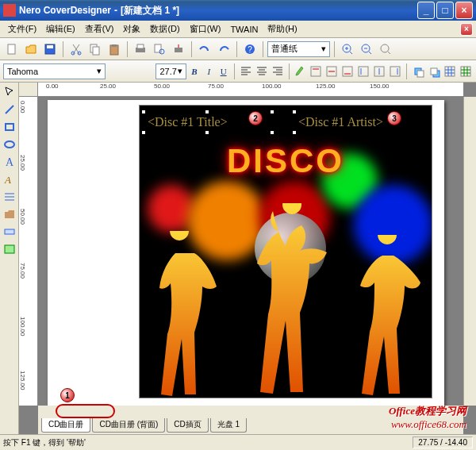 The width and height of the screenshot is (476, 450). What do you see at coordinates (205, 29) in the screenshot?
I see `menu-window: 窗口(W)` at bounding box center [205, 29].